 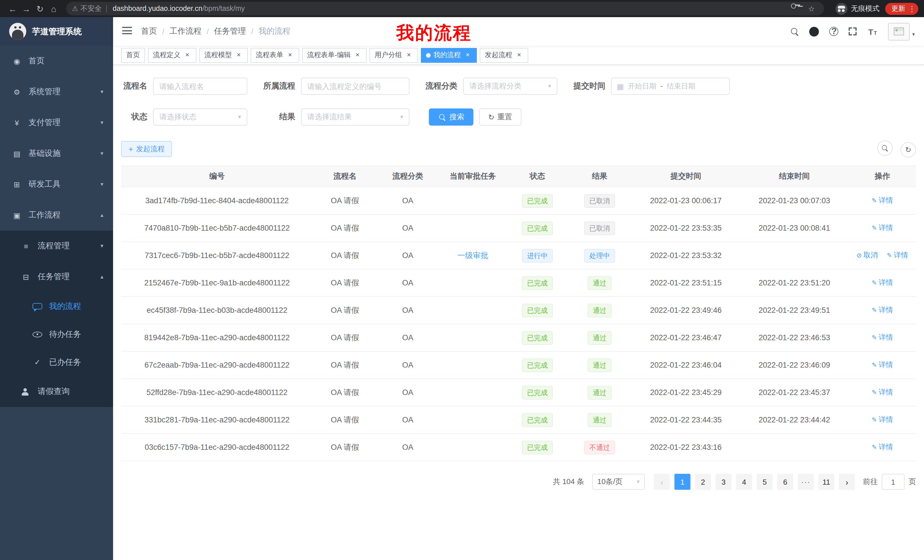 What do you see at coordinates (334, 55) in the screenshot?
I see `tab: 流程表单-编辑 ×` at bounding box center [334, 55].